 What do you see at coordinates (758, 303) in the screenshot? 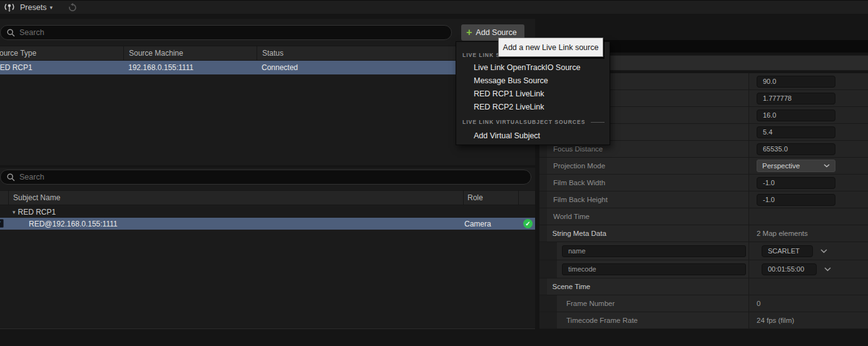
I see `value-text: 0` at bounding box center [758, 303].